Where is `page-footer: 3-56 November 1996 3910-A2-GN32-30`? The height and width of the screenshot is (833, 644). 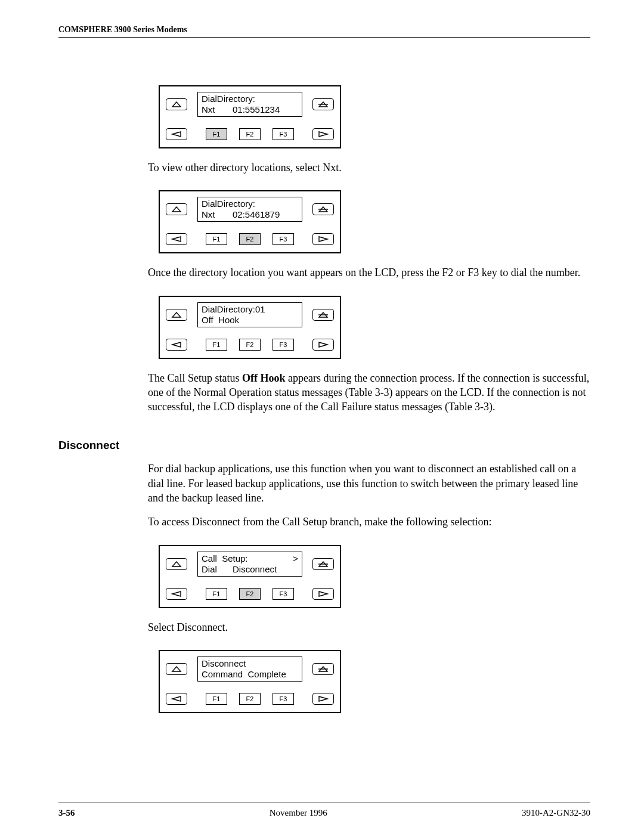
page-footer: 3-56 November 1996 3910-A2-GN32-30 is located at coordinates (324, 813).